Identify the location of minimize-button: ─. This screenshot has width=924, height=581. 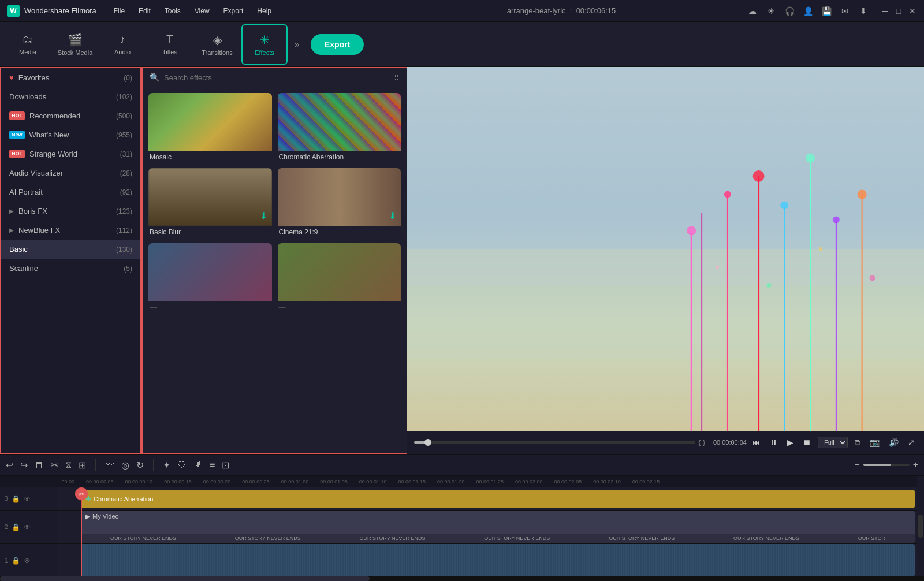
(885, 11).